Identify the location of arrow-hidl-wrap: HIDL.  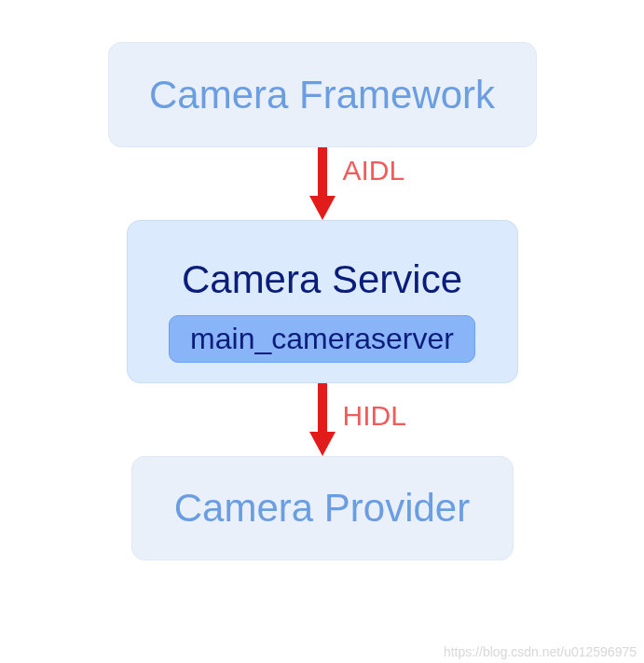
(322, 420).